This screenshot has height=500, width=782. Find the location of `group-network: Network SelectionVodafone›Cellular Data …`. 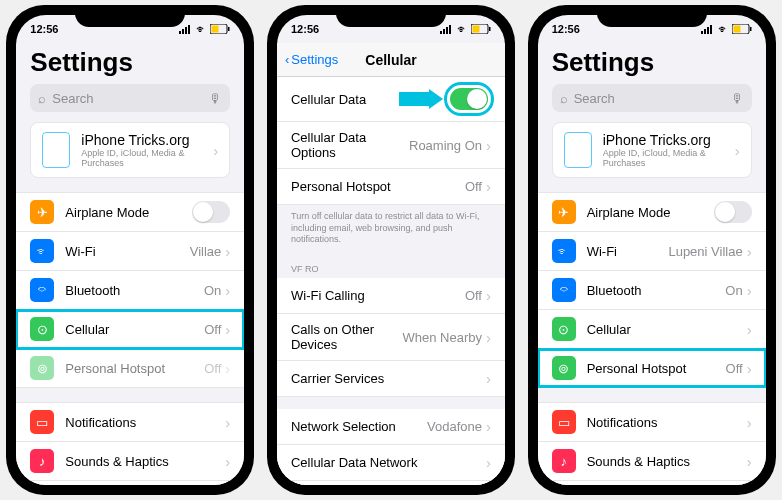

group-network: Network SelectionVodafone›Cellular Data … is located at coordinates (391, 447).